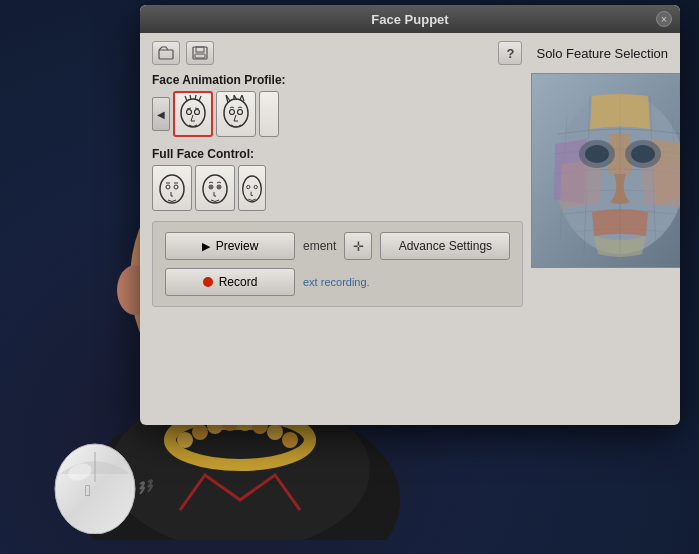 The image size is (699, 554). What do you see at coordinates (338, 114) in the screenshot?
I see `face-profile-row: ◀` at bounding box center [338, 114].